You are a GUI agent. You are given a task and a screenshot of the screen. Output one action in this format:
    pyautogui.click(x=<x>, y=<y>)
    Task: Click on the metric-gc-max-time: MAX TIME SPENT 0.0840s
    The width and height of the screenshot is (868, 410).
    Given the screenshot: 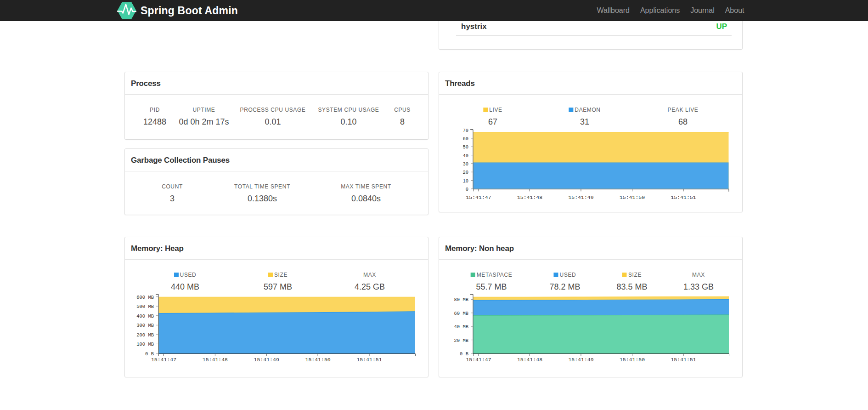 What is the action you would take?
    pyautogui.click(x=366, y=194)
    